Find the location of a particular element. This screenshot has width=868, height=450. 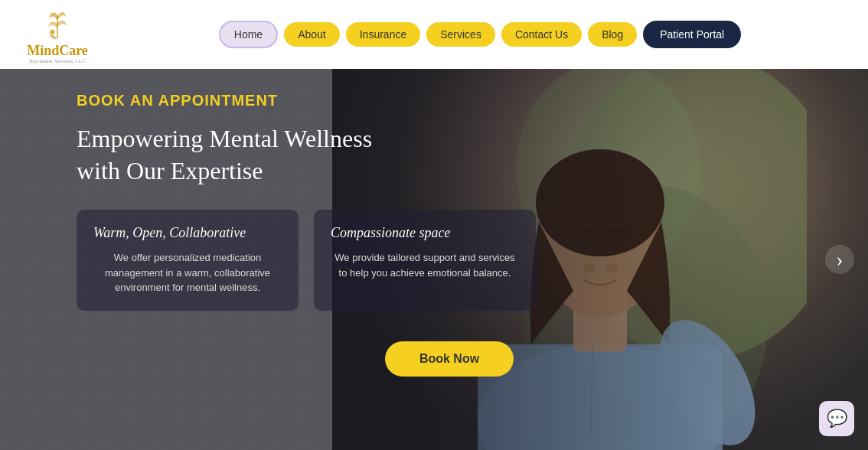

nav-blog: Blog is located at coordinates (612, 34).